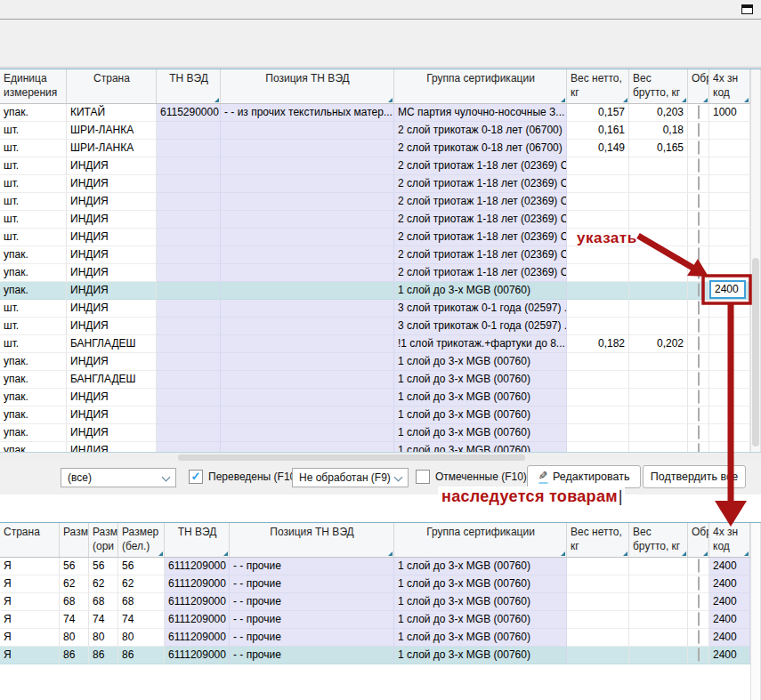 The image size is (761, 700). I want to click on window-restore-icon, so click(748, 9).